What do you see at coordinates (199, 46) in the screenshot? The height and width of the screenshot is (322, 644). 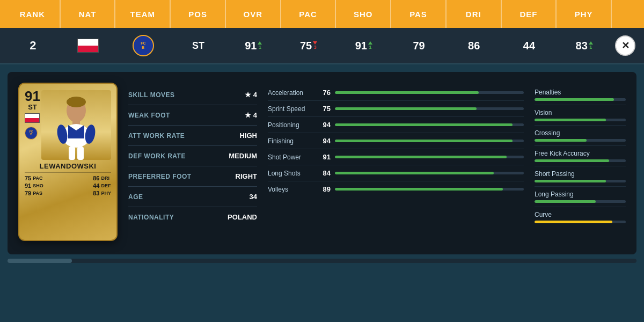 I see `player-position: ST` at bounding box center [199, 46].